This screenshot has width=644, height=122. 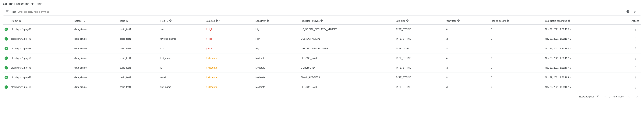 I want to click on filter-input, so click(x=321, y=12).